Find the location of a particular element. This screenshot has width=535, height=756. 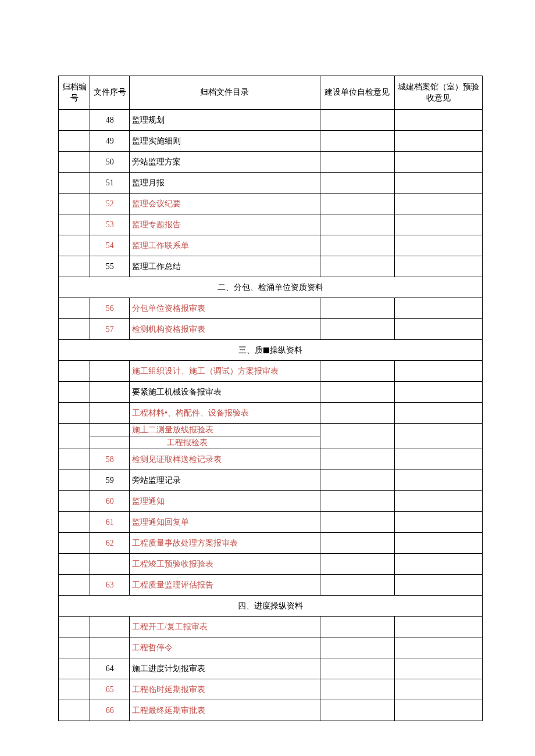

file-name-cell: 监理月报 is located at coordinates (224, 183).